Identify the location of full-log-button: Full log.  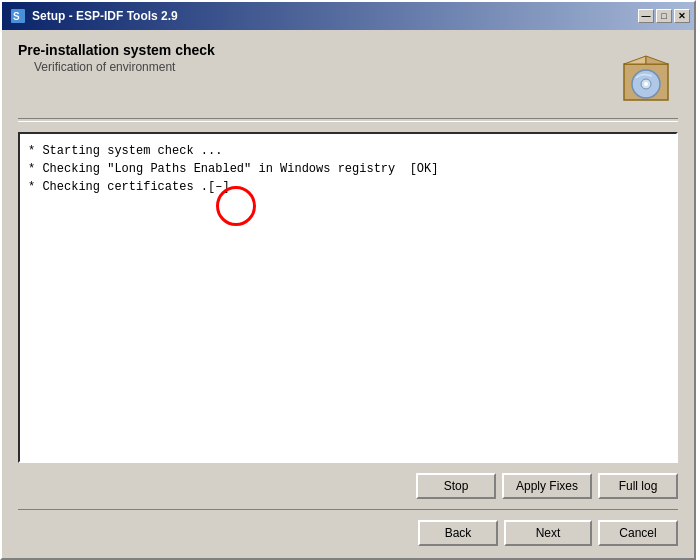
(638, 486).